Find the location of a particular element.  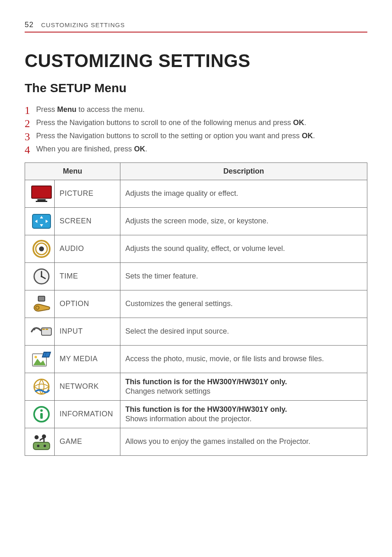

menu-label: INFORMATION is located at coordinates (86, 414).